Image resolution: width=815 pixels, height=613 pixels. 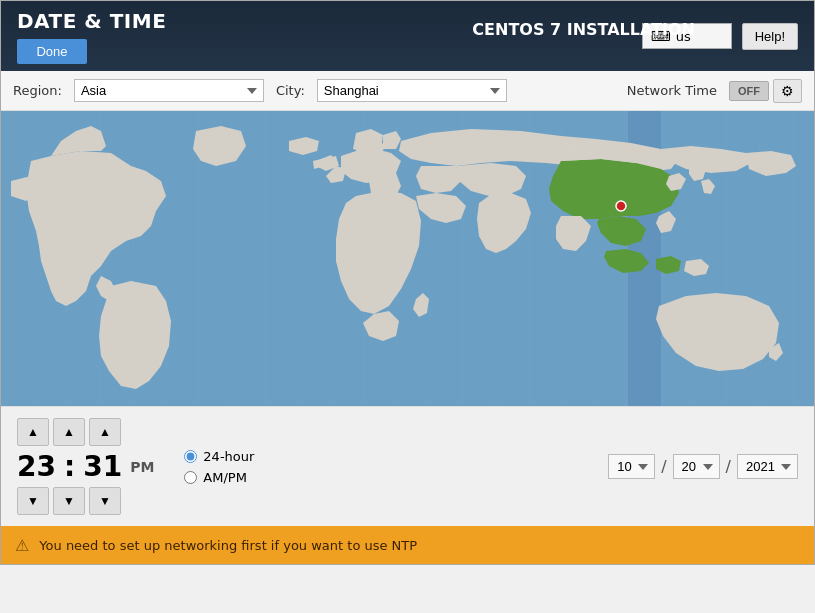 I want to click on location-marker, so click(x=621, y=206).